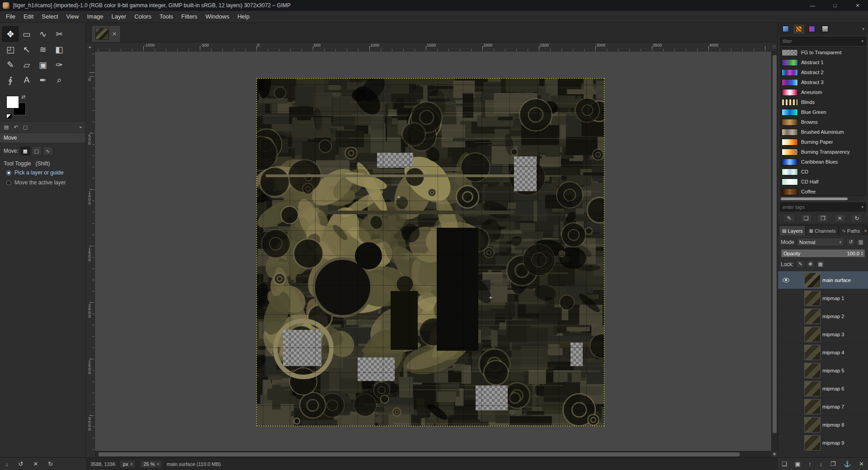 Image resolution: width=868 pixels, height=470 pixels. I want to click on menu-item: Select, so click(50, 16).